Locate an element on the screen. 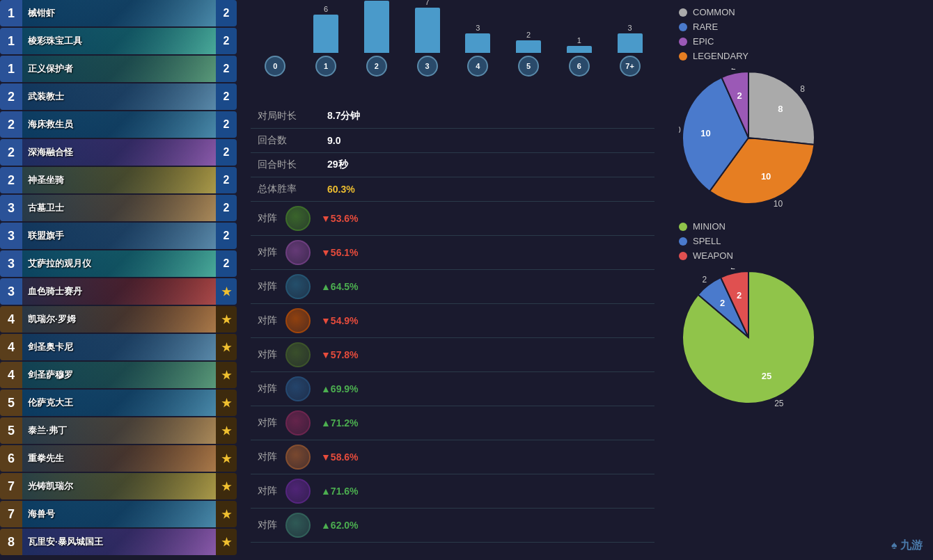 The height and width of the screenshot is (560, 933). card-item: 1正义保护者2 is located at coordinates (118, 69).